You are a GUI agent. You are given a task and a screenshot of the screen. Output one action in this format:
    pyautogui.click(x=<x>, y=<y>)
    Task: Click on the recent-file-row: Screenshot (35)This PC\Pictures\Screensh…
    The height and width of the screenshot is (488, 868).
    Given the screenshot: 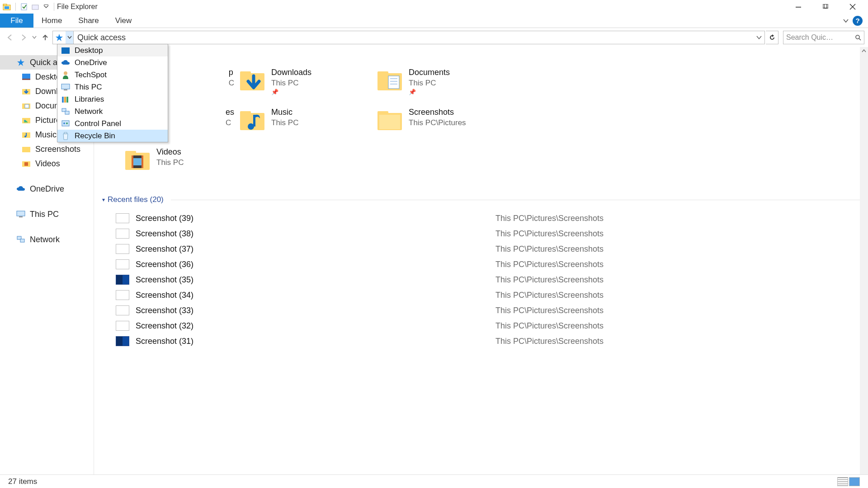 What is the action you would take?
    pyautogui.click(x=485, y=280)
    